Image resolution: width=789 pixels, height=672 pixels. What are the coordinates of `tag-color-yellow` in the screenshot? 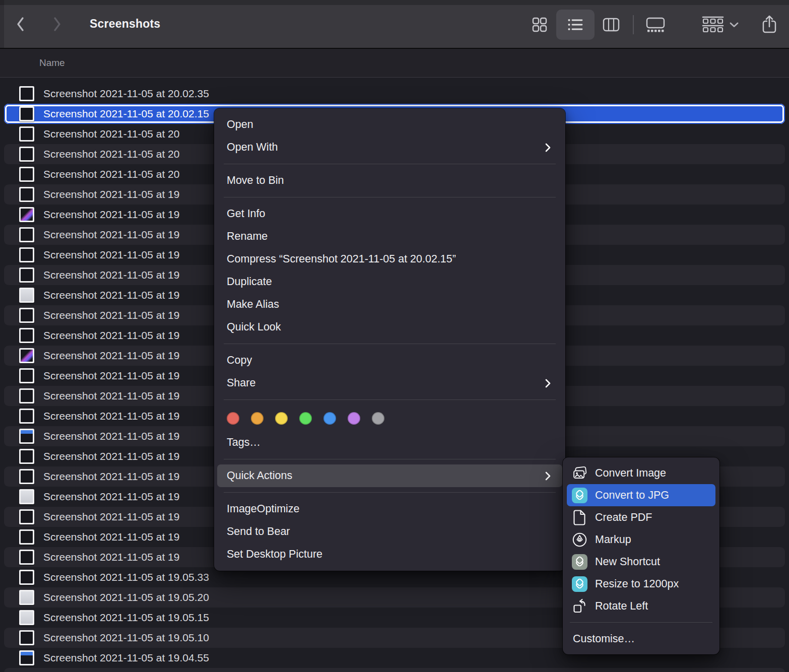 It's located at (281, 418).